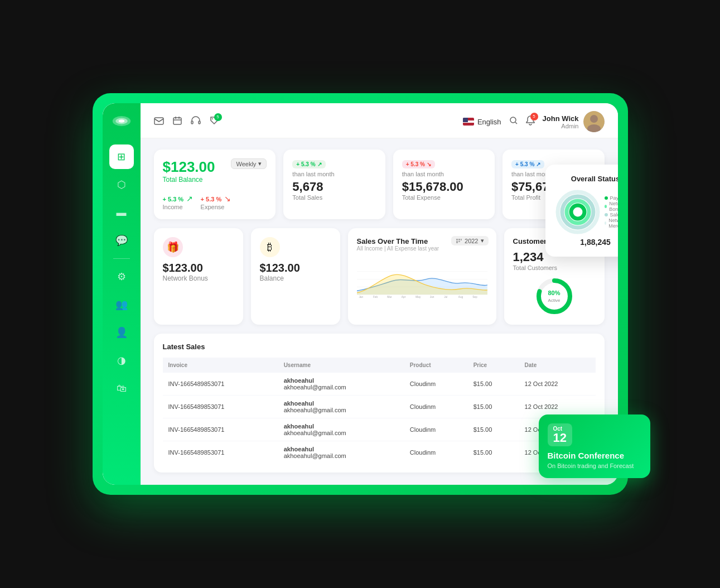 The height and width of the screenshot is (588, 720). I want to click on sales-legend-label: Sales, so click(614, 215).